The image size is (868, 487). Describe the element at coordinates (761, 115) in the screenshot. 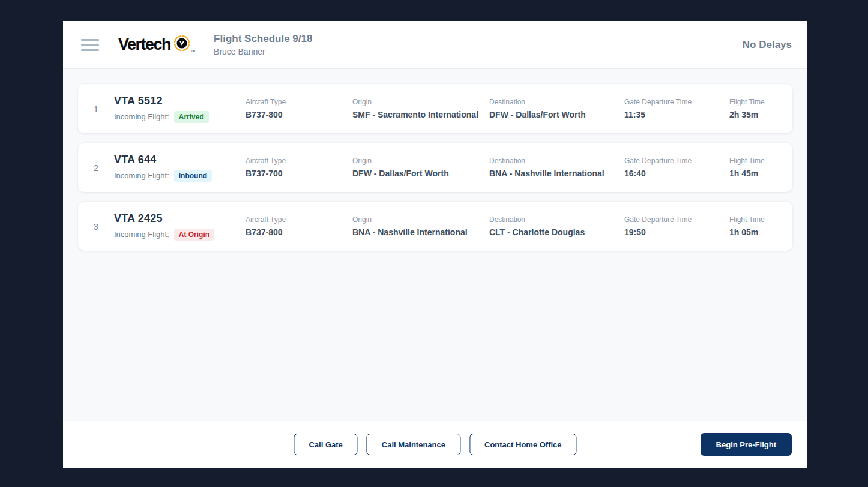

I see `flight-time-value: 2h 35m` at that location.